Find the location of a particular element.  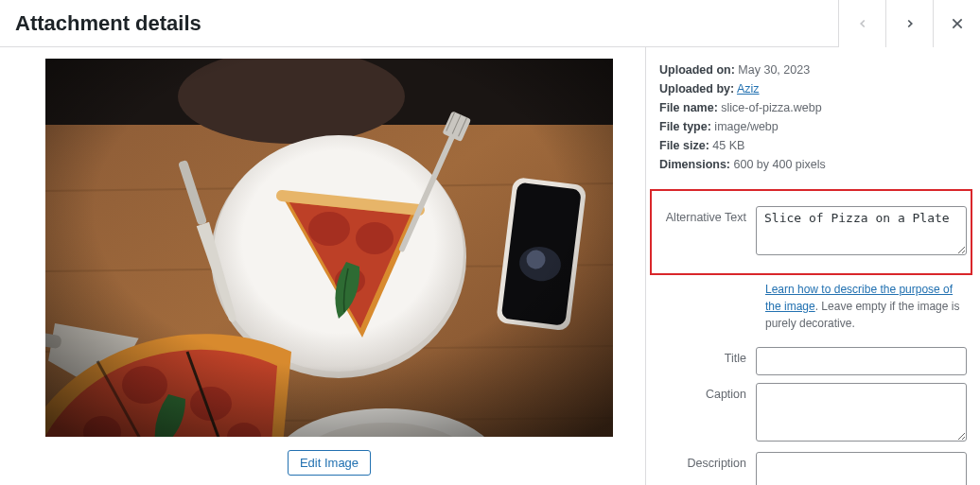

attachment-meta: Uploaded on: May 30, 2023 Uploaded by: A… is located at coordinates (814, 117).